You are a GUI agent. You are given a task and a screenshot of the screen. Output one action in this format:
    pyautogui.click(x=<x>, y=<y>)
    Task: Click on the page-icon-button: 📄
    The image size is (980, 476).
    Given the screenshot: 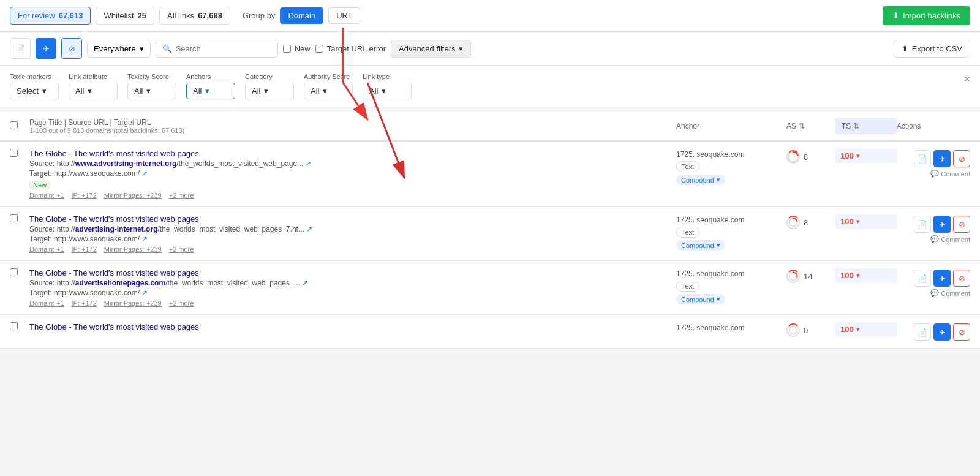 What is the action you would take?
    pyautogui.click(x=20, y=48)
    